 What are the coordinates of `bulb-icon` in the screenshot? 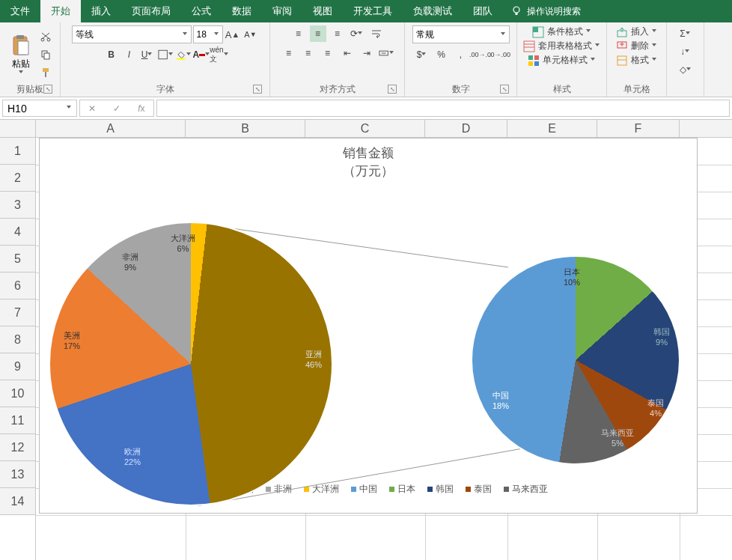 It's located at (516, 11).